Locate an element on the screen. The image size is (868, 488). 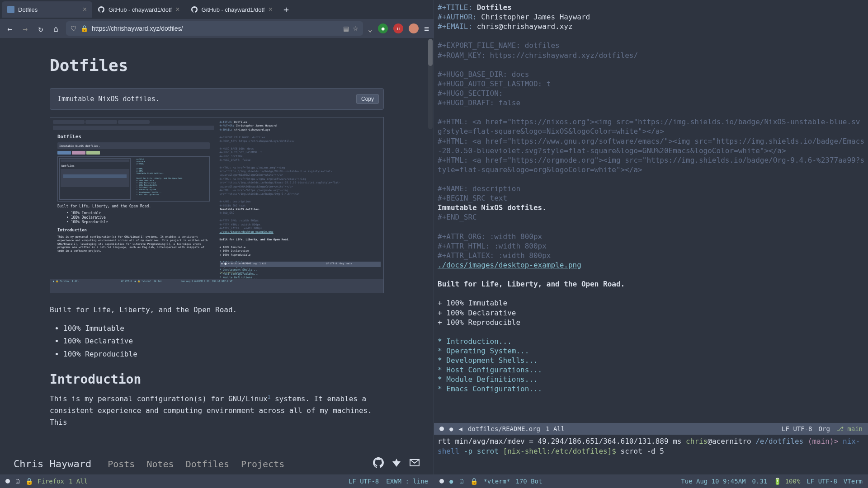
tab-github-1: GitHub - chayward1/dotf × is located at coordinates (139, 9).